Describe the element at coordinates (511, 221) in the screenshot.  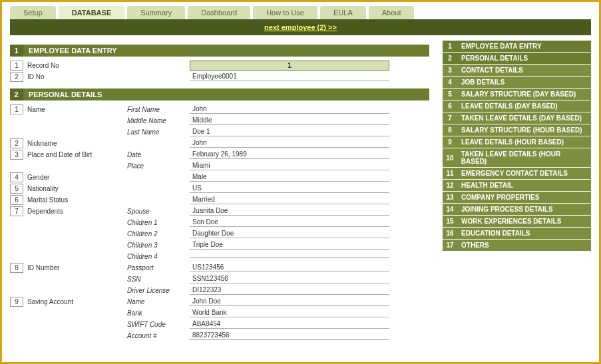
I see `nav-text: WORK EXPERIENCES DETAILS` at that location.